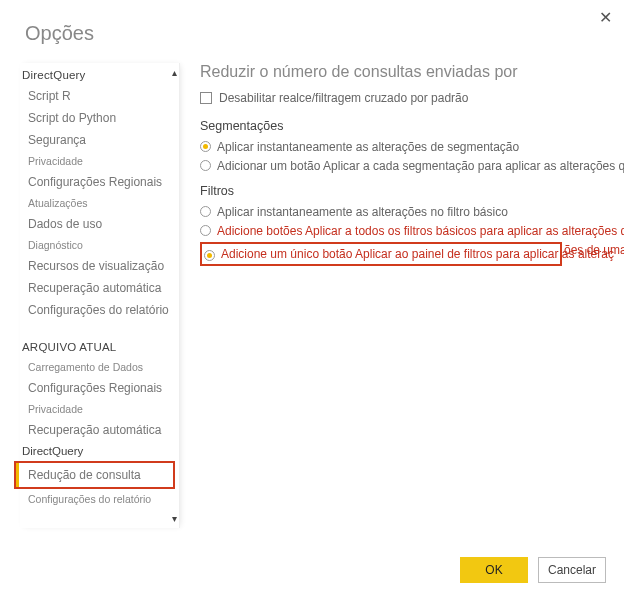 The height and width of the screenshot is (601, 624). I want to click on highlighted-option-box: Adicione um único botão Aplicar ao paine…, so click(381, 254).